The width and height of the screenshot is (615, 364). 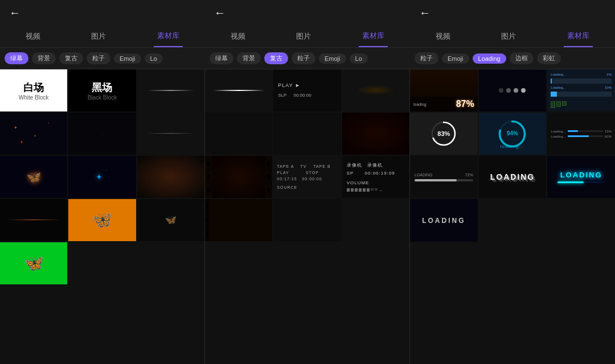 I want to click on cell-filmstrip-dark, so click(x=239, y=177).